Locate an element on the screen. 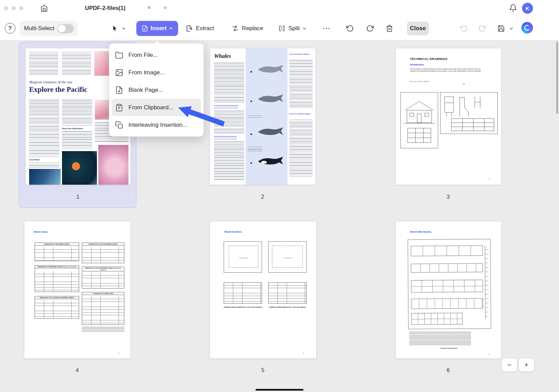 This screenshot has height=392, width=559. menu-item-from-file: From File... is located at coordinates (156, 55).